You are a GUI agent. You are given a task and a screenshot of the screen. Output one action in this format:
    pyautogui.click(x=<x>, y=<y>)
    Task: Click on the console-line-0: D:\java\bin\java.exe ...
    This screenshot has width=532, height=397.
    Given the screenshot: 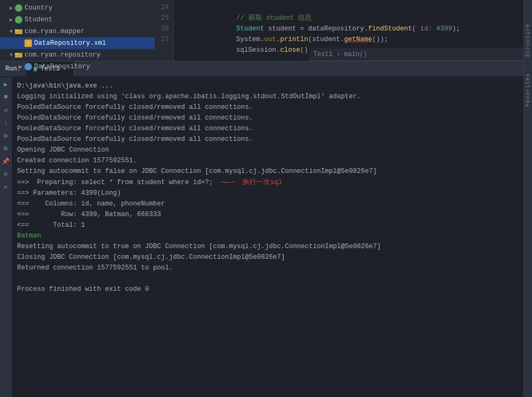 What is the action you would take?
    pyautogui.click(x=272, y=86)
    